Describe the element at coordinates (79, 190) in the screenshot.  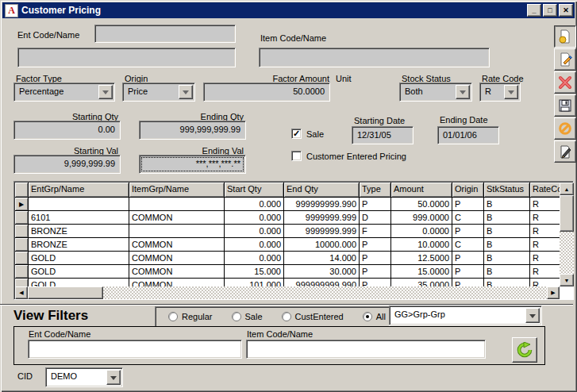
I see `column-header-entgrp-name: EntGrp/Name` at that location.